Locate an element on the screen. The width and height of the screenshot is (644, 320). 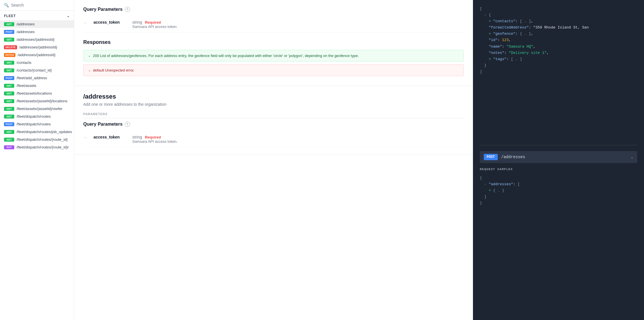
nav-path: /fleet/add_address is located at coordinates (32, 78).